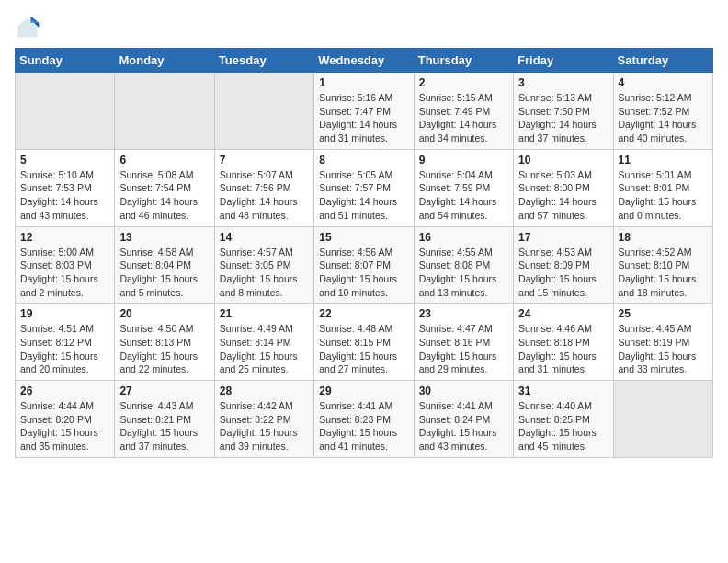 The image size is (728, 563). I want to click on logo-icon, so click(28, 28).